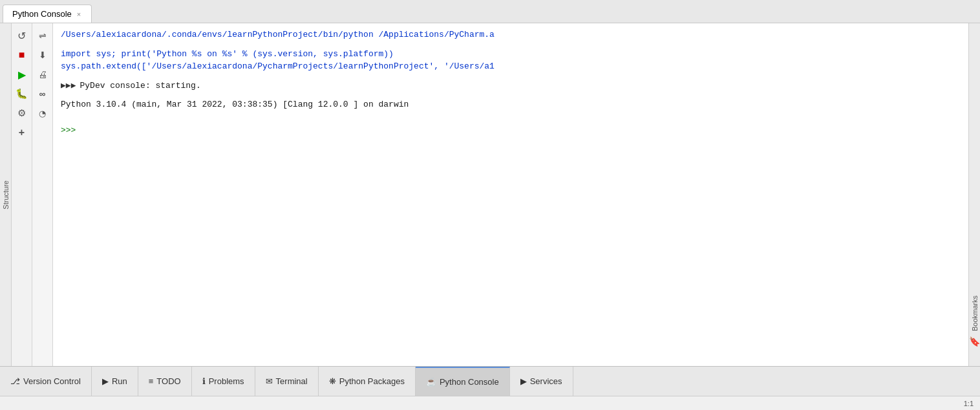  What do you see at coordinates (511, 35) in the screenshot?
I see `path-line: /Users/alexiacardona/.conda/envs/learnPy…` at bounding box center [511, 35].